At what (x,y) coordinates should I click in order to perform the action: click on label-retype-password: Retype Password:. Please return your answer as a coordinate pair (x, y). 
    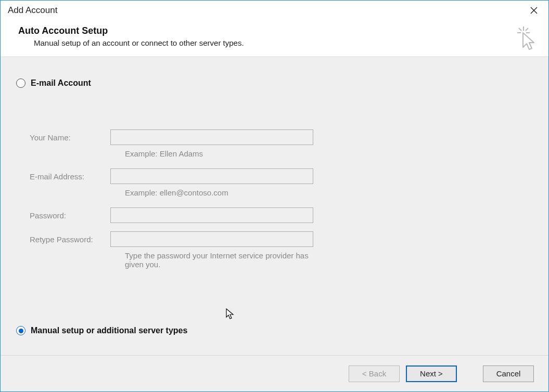
    Looking at the image, I should click on (70, 239).